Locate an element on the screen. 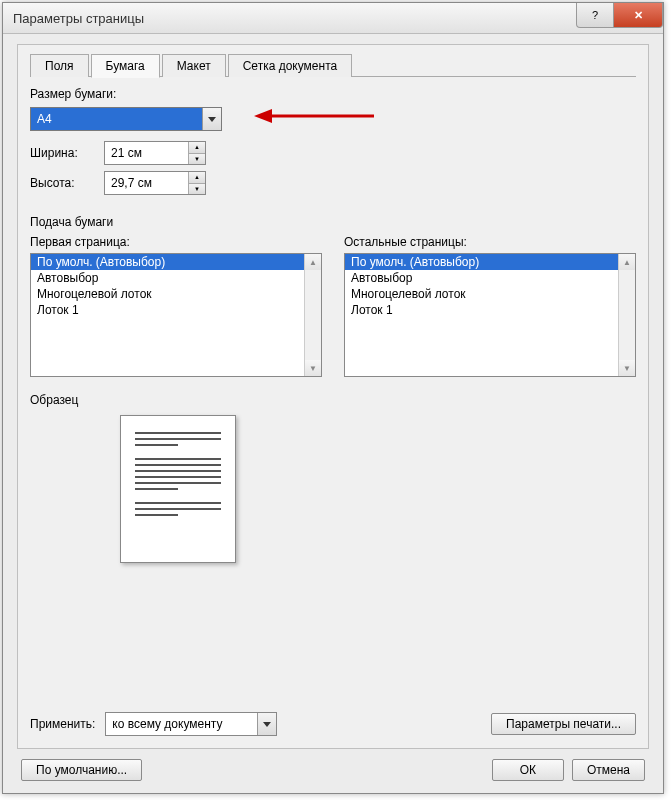 Image resolution: width=672 pixels, height=800 pixels. print-options-button: Параметры печати... is located at coordinates (564, 724).